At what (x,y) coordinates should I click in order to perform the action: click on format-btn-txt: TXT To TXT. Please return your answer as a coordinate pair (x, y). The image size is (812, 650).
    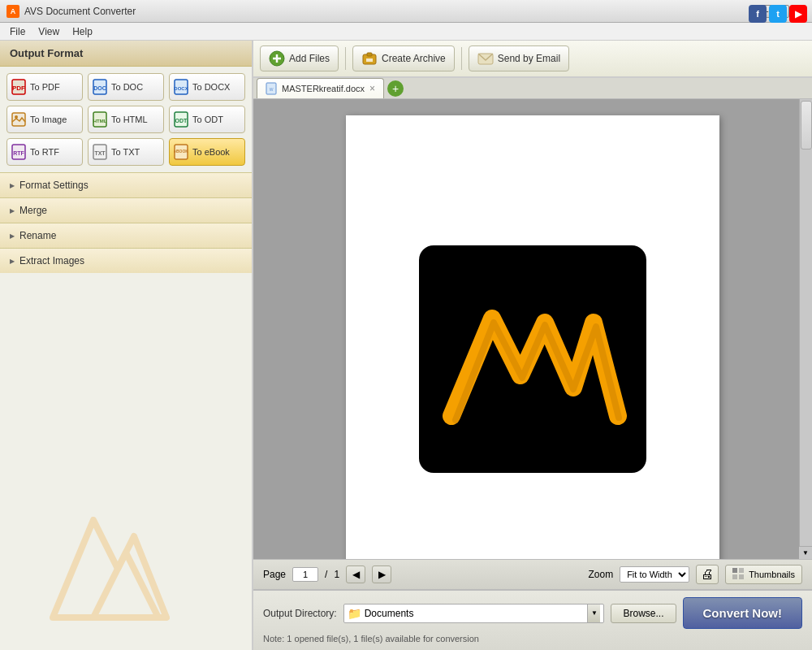
    Looking at the image, I should click on (126, 152).